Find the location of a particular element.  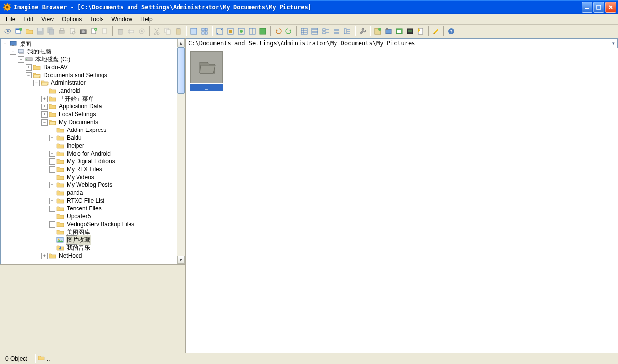

saveall-icon is located at coordinates (51, 31).